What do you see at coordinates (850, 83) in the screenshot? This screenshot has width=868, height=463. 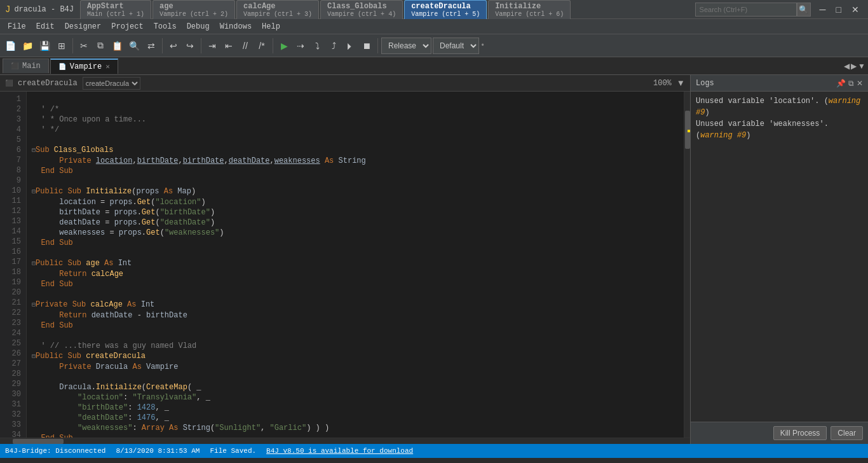 I see `logs-header-buttons: 📌 ⧉ ✕` at bounding box center [850, 83].